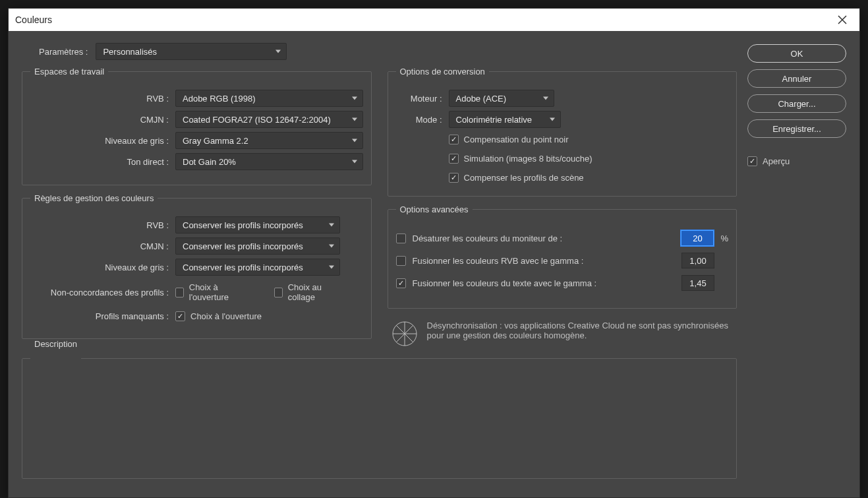 The image size is (868, 498). What do you see at coordinates (797, 78) in the screenshot?
I see `cancel-button: Annuler` at bounding box center [797, 78].